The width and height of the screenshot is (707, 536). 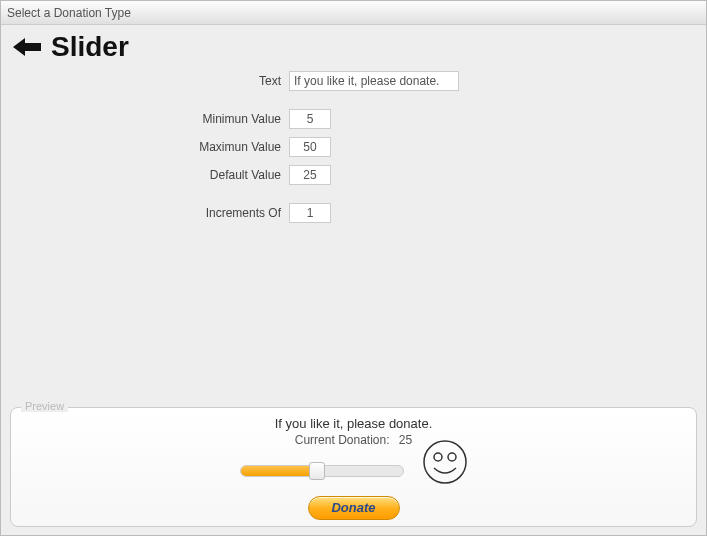 What do you see at coordinates (150, 81) in the screenshot?
I see `text-label: Text` at bounding box center [150, 81].